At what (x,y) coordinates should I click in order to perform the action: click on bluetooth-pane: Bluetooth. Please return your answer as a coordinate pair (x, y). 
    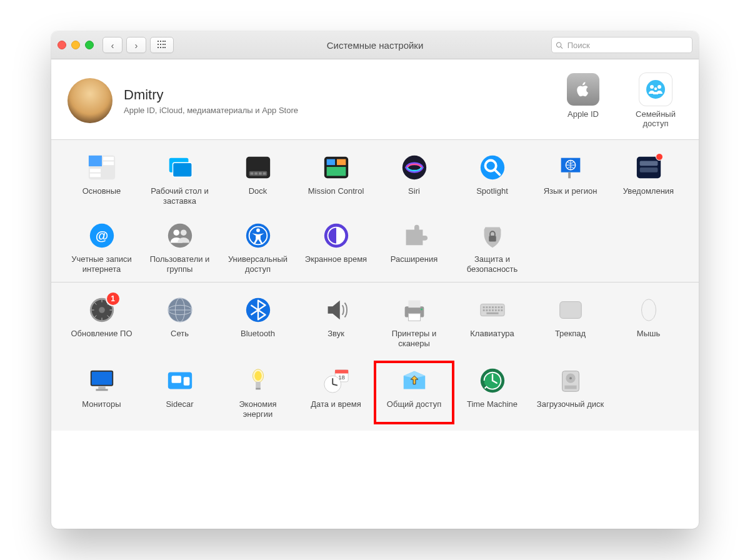
    Looking at the image, I should click on (258, 322).